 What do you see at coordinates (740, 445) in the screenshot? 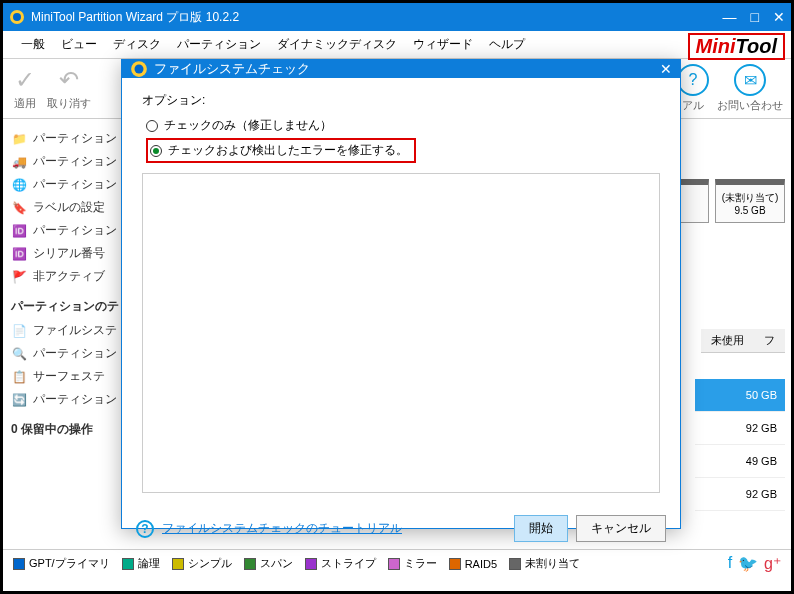
I see `table-rows: 50 GB 92 GB 49 GB 92 GB` at bounding box center [740, 445].